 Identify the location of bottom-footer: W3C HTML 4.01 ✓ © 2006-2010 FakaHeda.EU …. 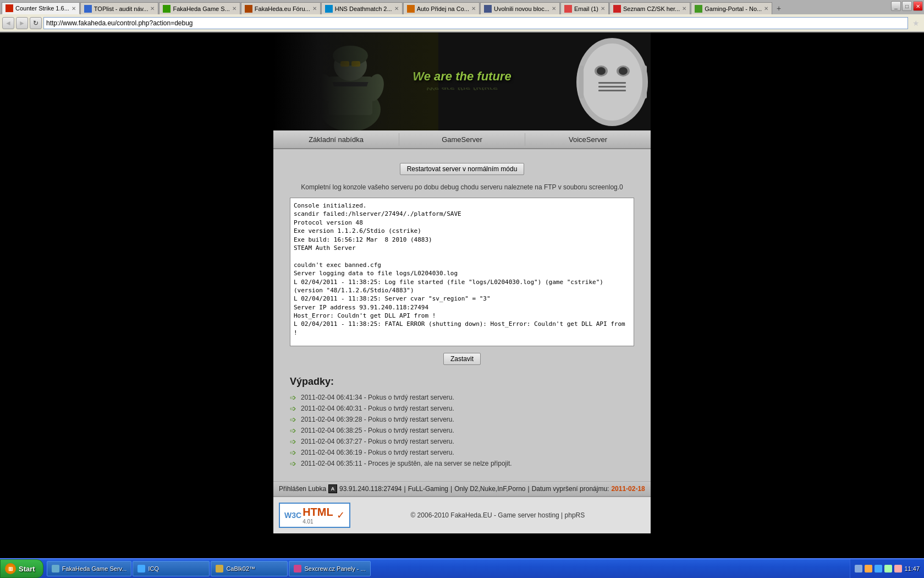
(462, 515).